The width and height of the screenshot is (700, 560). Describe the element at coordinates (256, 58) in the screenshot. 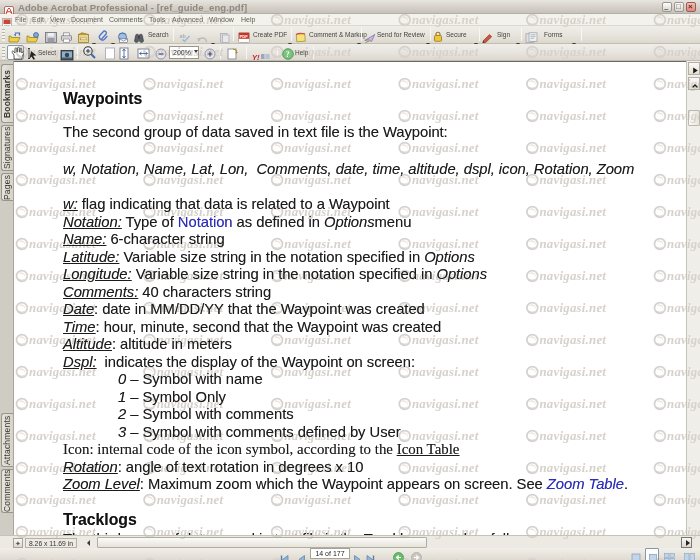

I see `svg-text: Y!` at that location.